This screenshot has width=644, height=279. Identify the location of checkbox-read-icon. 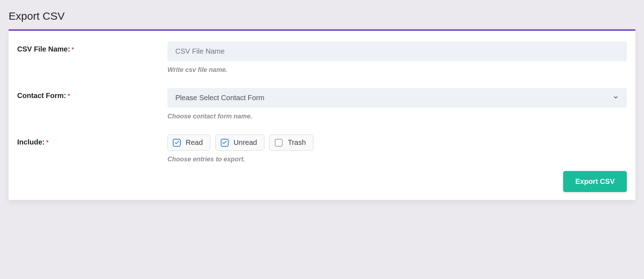
(177, 143).